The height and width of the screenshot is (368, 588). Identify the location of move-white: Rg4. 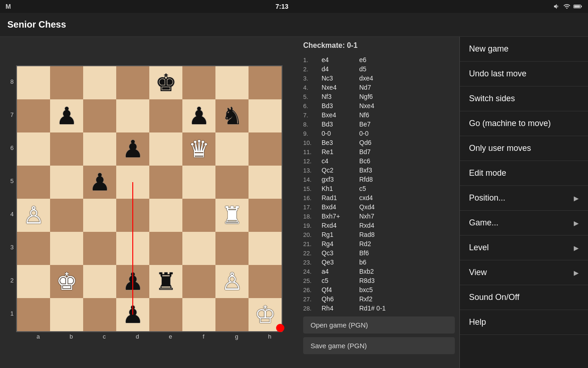
(340, 244).